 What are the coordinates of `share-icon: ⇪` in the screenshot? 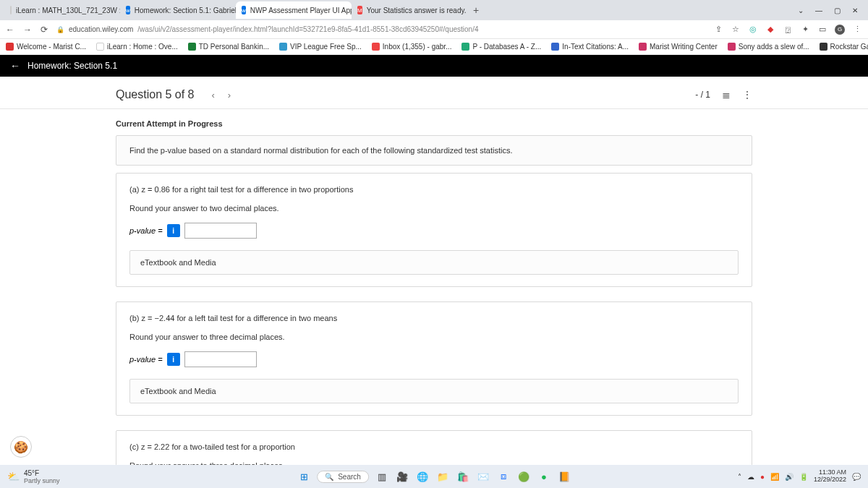 It's located at (718, 30).